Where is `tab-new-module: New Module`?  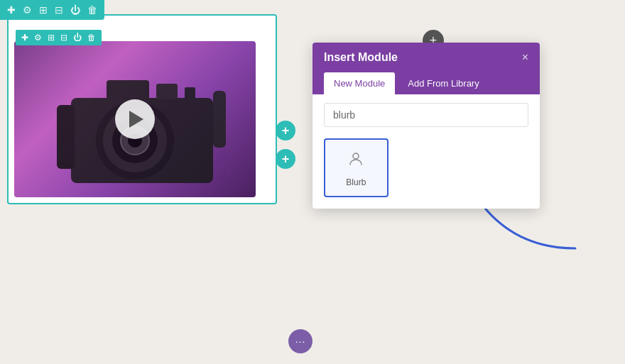 tab-new-module: New Module is located at coordinates (359, 84).